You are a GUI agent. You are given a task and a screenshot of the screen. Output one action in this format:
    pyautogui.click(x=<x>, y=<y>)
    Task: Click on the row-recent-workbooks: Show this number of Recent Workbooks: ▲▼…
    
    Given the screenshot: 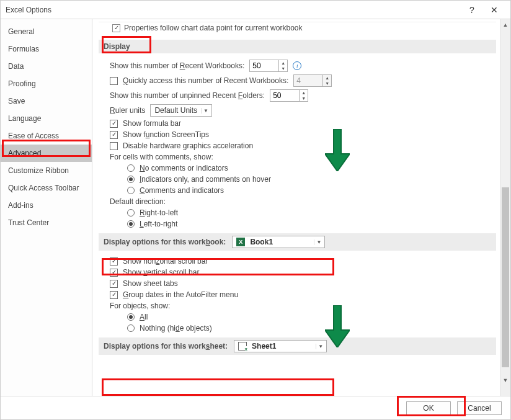 What is the action you would take?
    pyautogui.click(x=303, y=66)
    